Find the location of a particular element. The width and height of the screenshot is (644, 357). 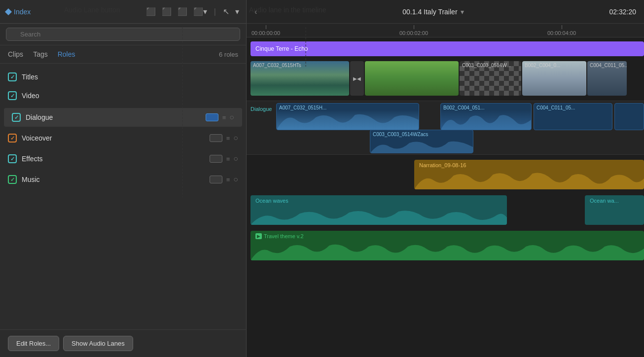

monitor-icon-3: ⬛ is located at coordinates (182, 12).